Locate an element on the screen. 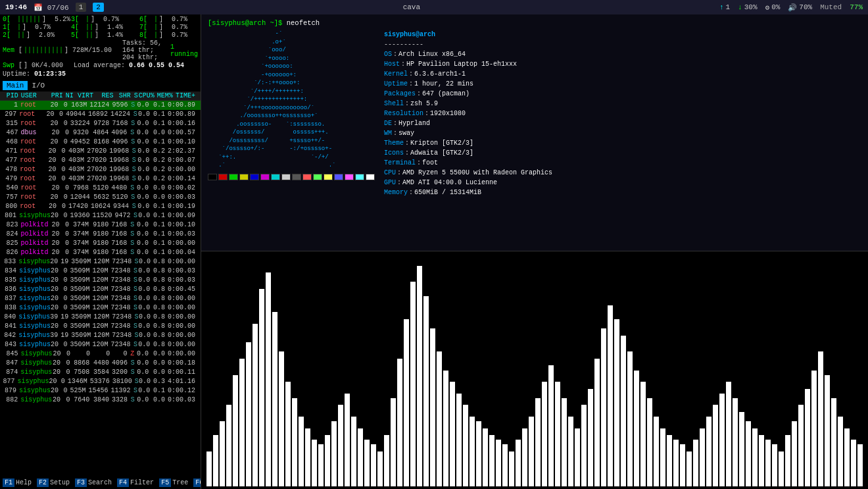 The image size is (868, 489). table-row: 833 sisyphus 20 19 3509M 120M 72348 S 0.… is located at coordinates (100, 262).